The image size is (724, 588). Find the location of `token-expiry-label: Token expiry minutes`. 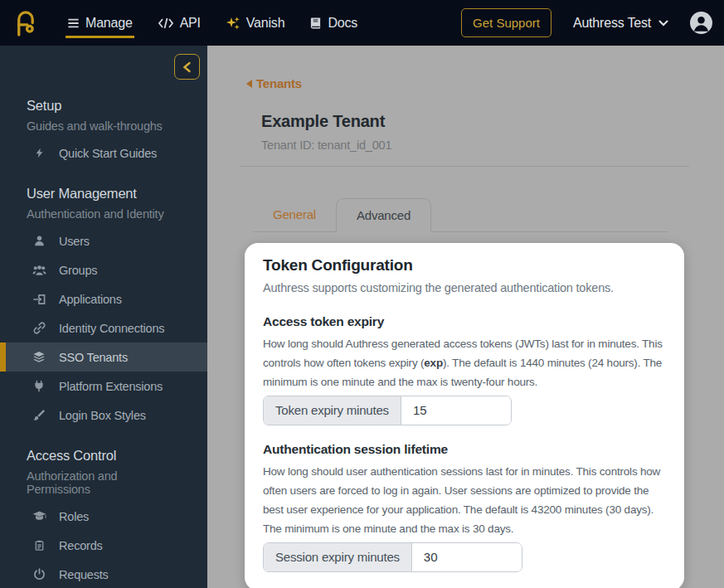

token-expiry-label: Token expiry minutes is located at coordinates (333, 411).